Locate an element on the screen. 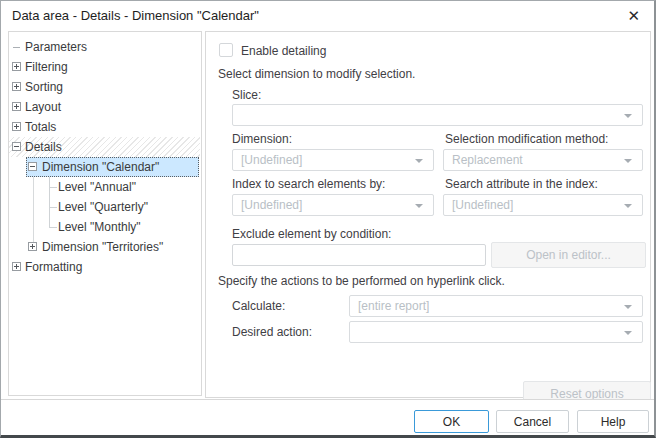  close-icon: ✕ is located at coordinates (634, 16).